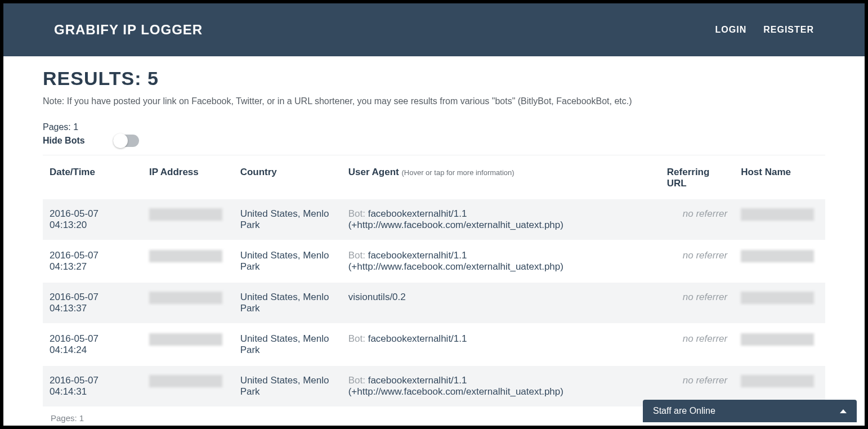  Describe the element at coordinates (501, 302) in the screenshot. I see `cell-useragent: visionutils/0.2` at that location.